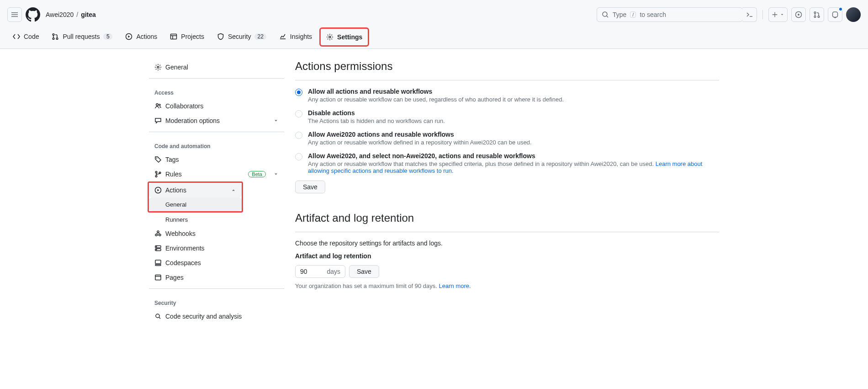  What do you see at coordinates (653, 15) in the screenshot?
I see `search-placeholder-post: to search` at bounding box center [653, 15].